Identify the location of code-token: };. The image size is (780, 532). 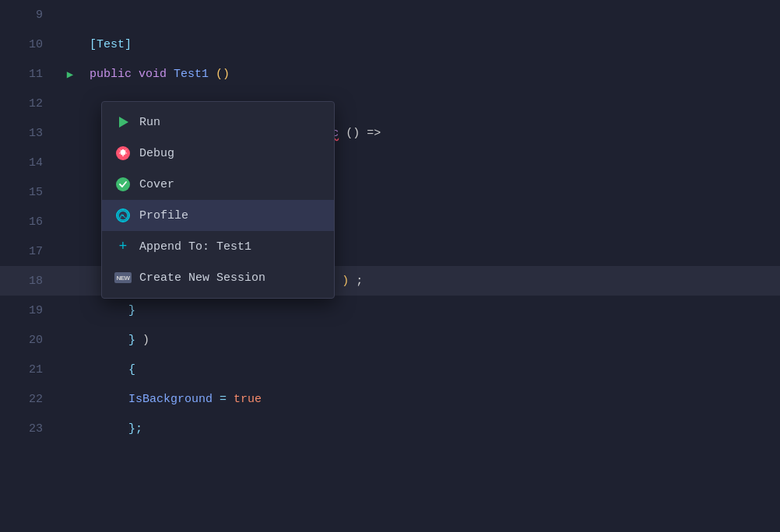
(135, 429).